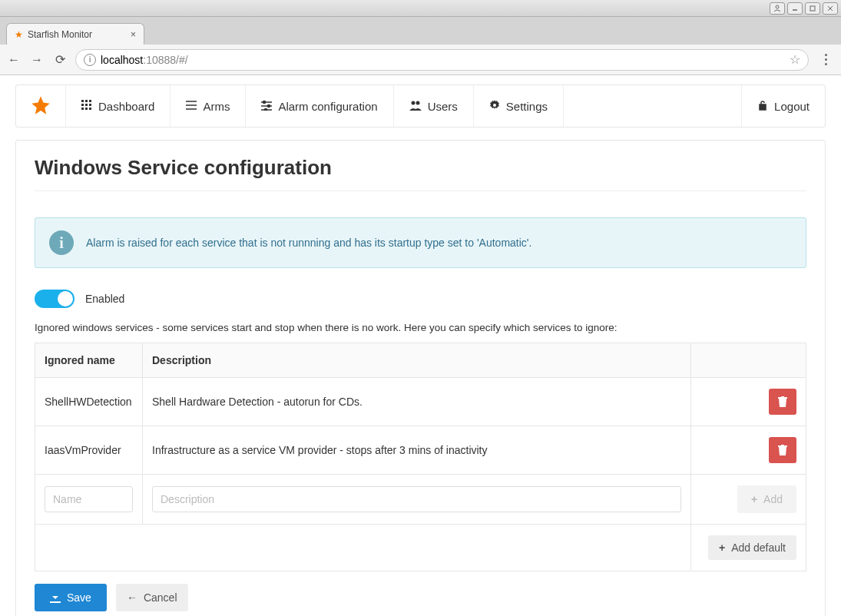 Image resolution: width=841 pixels, height=616 pixels. I want to click on list-icon, so click(191, 106).